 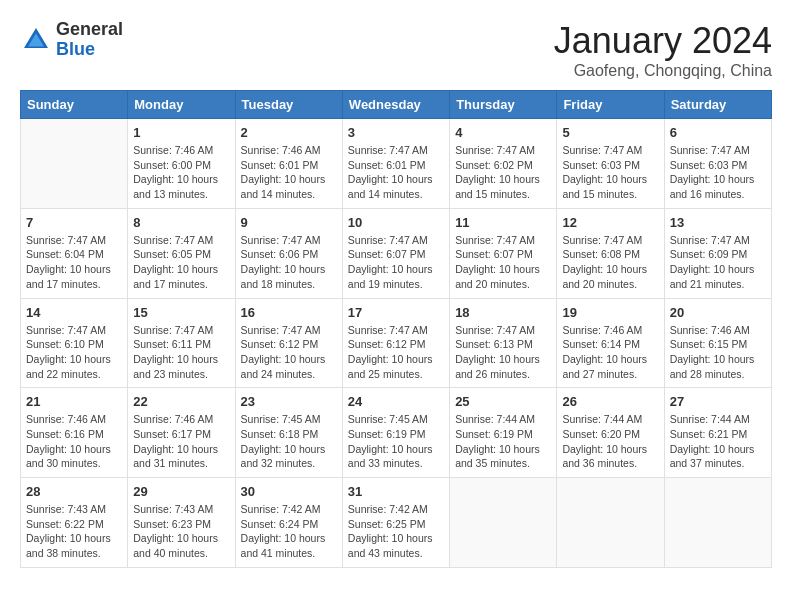 I want to click on sunset-text: Sunset: 6:01 PM, so click(x=396, y=166).